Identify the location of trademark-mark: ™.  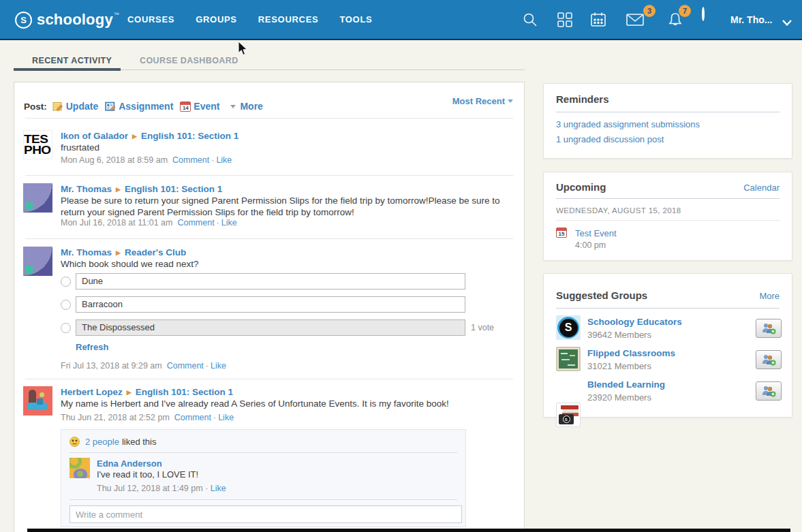
(117, 15).